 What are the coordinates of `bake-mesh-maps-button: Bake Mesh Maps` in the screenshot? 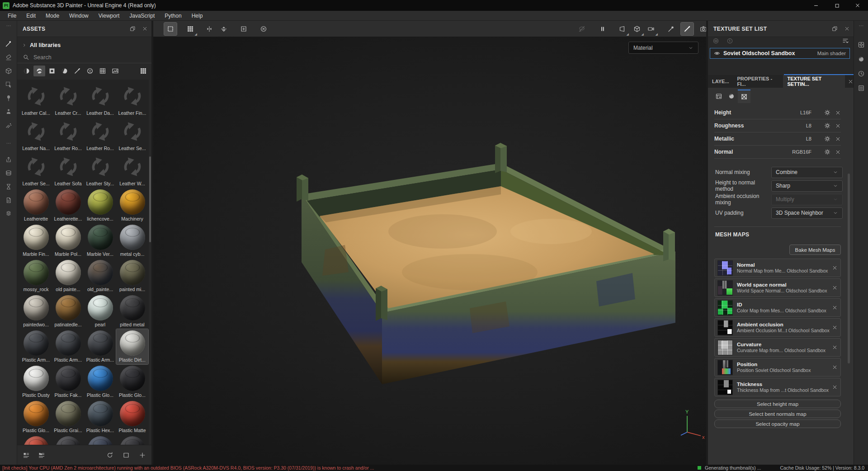 It's located at (815, 250).